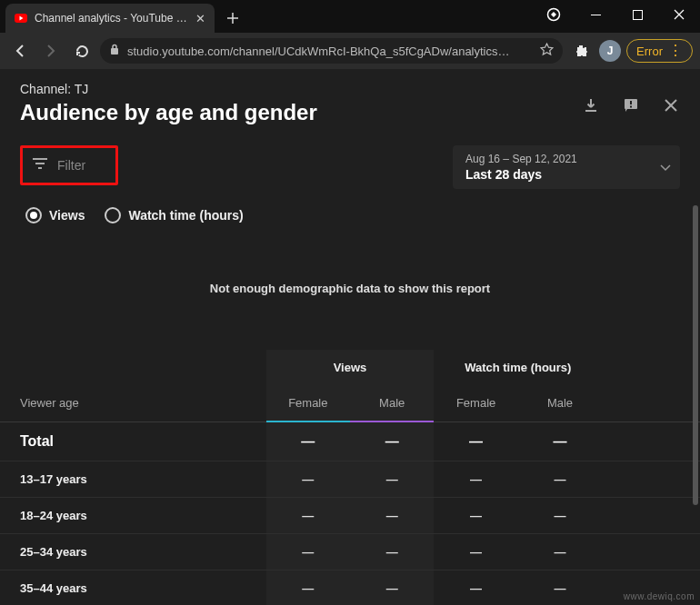 This screenshot has height=605, width=700. I want to click on row-label: 35–44 years, so click(133, 587).